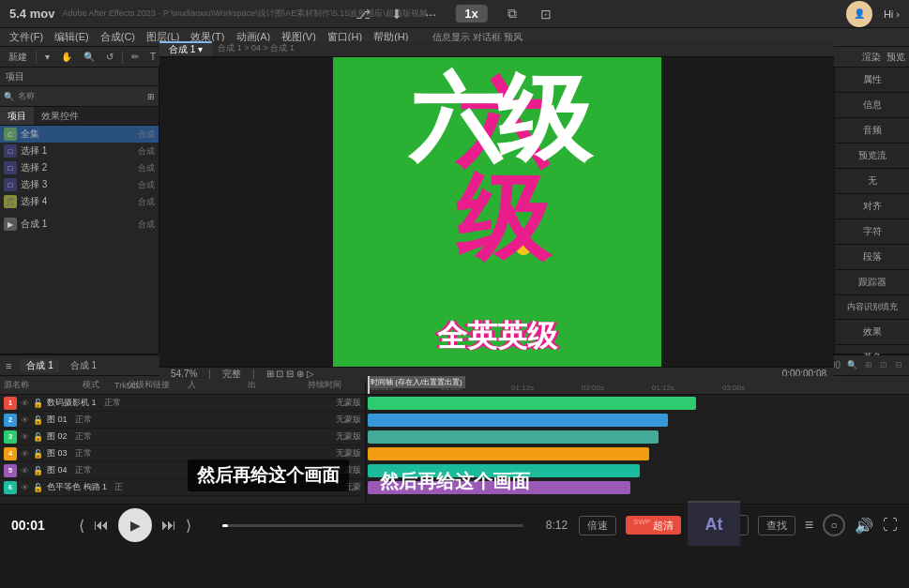  I want to click on chao-label: 超清, so click(663, 525).